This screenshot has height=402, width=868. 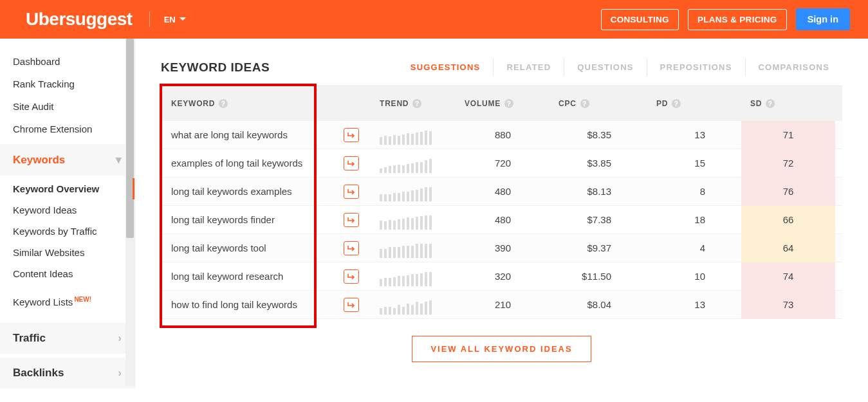 I want to click on cell-volume: 320, so click(x=503, y=277).